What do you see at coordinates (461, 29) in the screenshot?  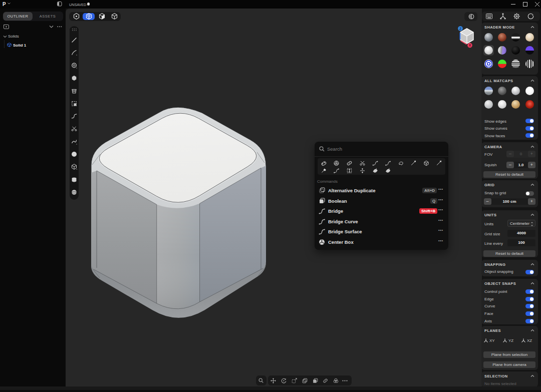 I see `svg-text: Z` at bounding box center [461, 29].